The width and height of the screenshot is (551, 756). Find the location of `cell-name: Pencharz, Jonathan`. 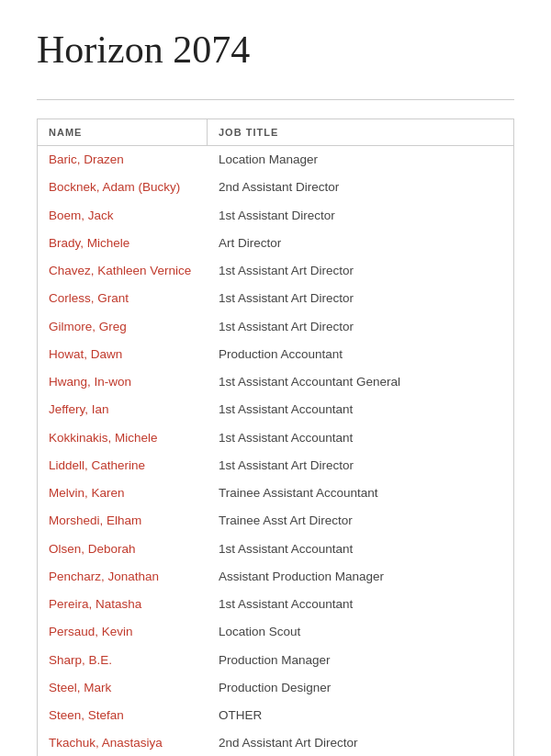

cell-name: Pencharz, Jonathan is located at coordinates (123, 577).